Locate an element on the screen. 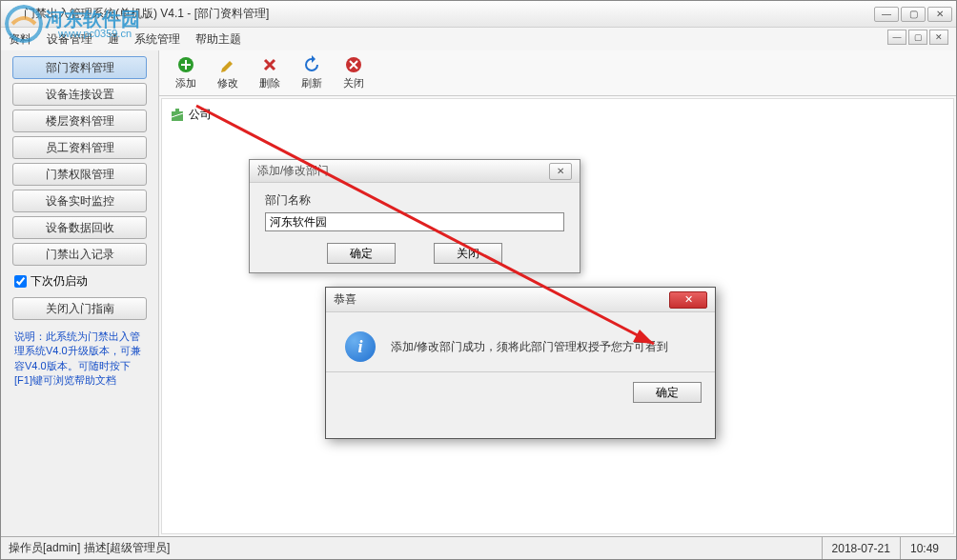 The image size is (957, 560). menu-help: 帮助主题 is located at coordinates (218, 40).